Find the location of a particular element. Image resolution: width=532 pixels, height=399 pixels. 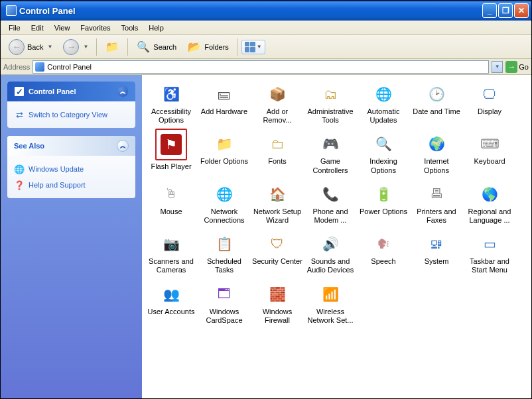

cp-item-security-center: 🛡Security Center is located at coordinates (277, 253).